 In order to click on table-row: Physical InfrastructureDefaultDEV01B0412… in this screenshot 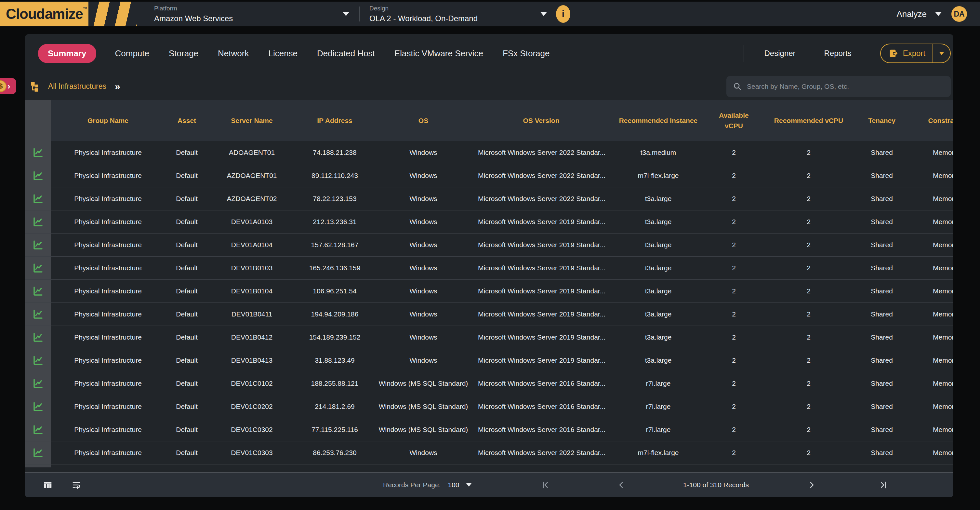, I will do `click(489, 337)`.